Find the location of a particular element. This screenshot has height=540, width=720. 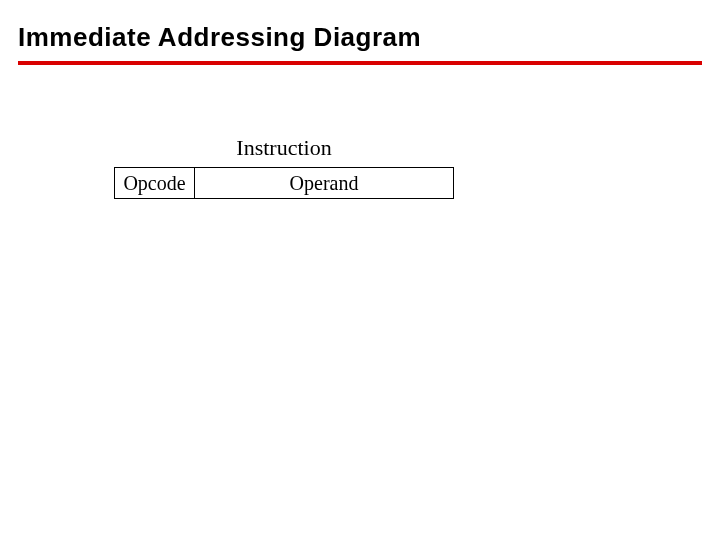

title-underline is located at coordinates (360, 63).